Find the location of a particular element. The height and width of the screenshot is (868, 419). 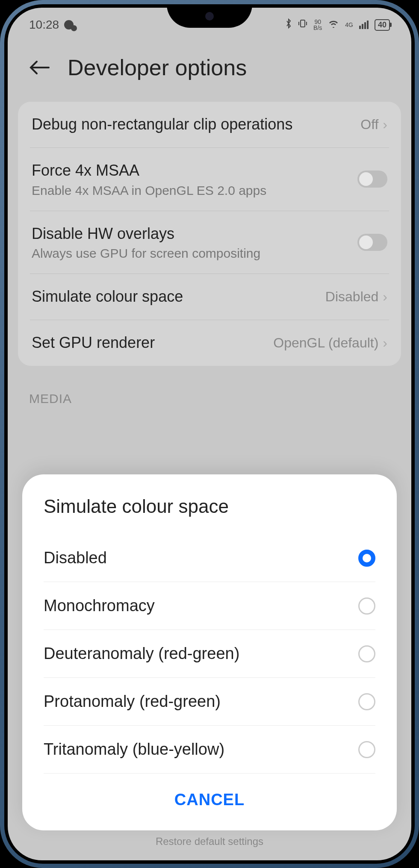

battery-icon: 40 is located at coordinates (382, 25).